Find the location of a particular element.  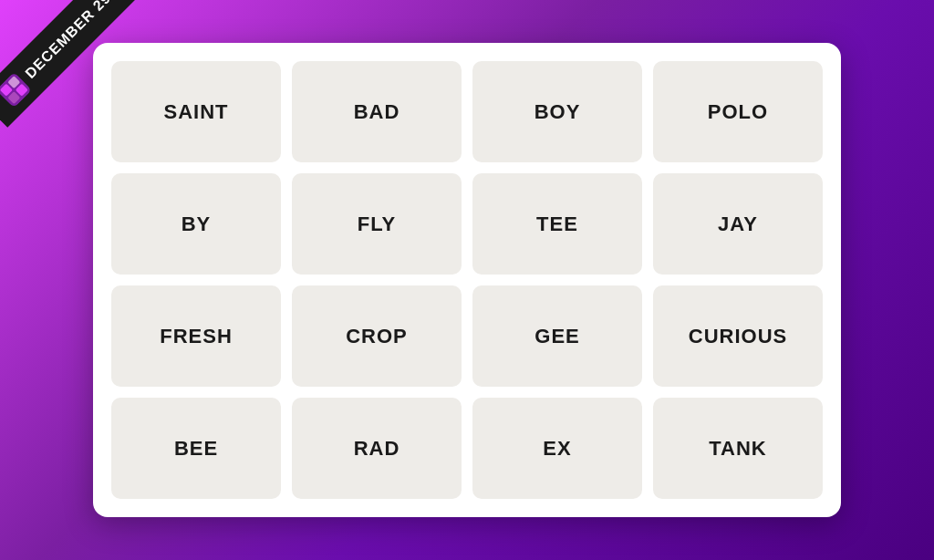

grid-cell-tank: TANK is located at coordinates (738, 449).